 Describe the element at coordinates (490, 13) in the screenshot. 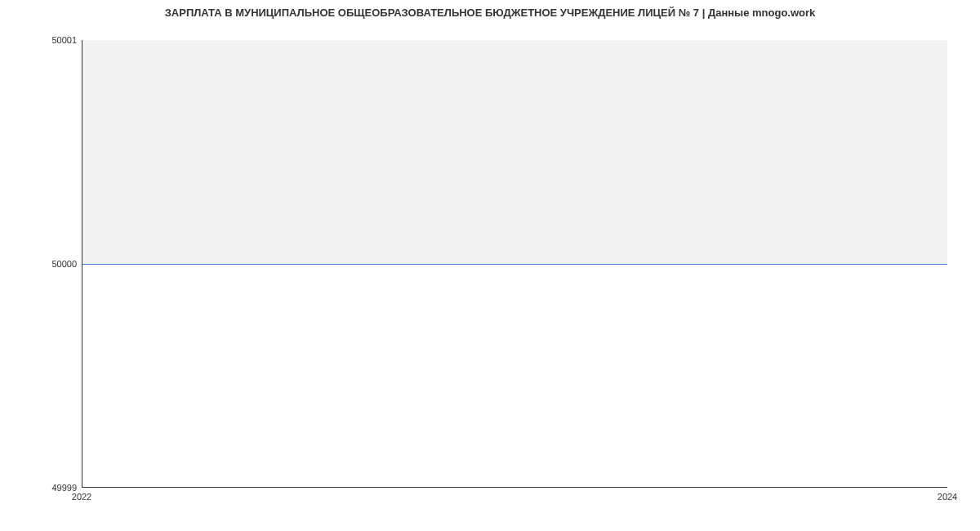

I see `chart-title: ЗАРПЛАТА В МУНИЦИПАЛЬНОЕ ОБЩЕОБРАЗОВАТЕЛ…` at that location.